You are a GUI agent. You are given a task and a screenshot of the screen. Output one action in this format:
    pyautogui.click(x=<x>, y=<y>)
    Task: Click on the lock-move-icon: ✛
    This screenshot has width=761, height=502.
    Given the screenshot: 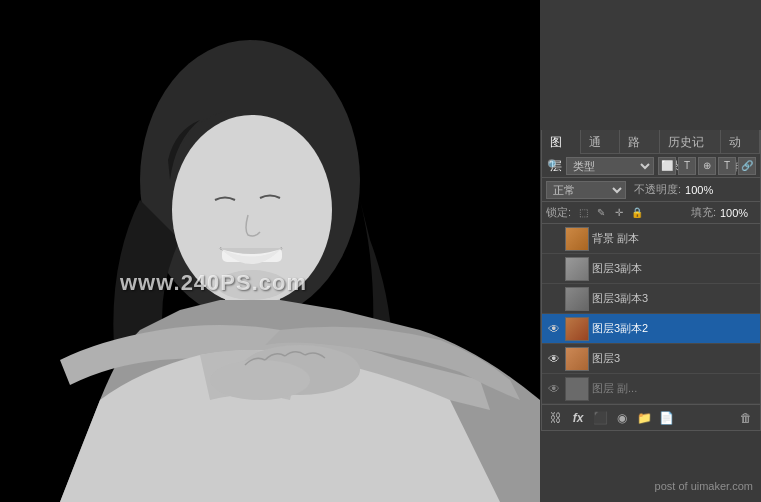 What is the action you would take?
    pyautogui.click(x=619, y=213)
    